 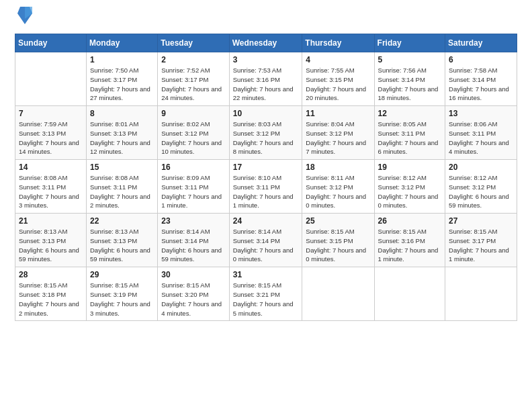 I want to click on day-number: 19, so click(x=410, y=167).